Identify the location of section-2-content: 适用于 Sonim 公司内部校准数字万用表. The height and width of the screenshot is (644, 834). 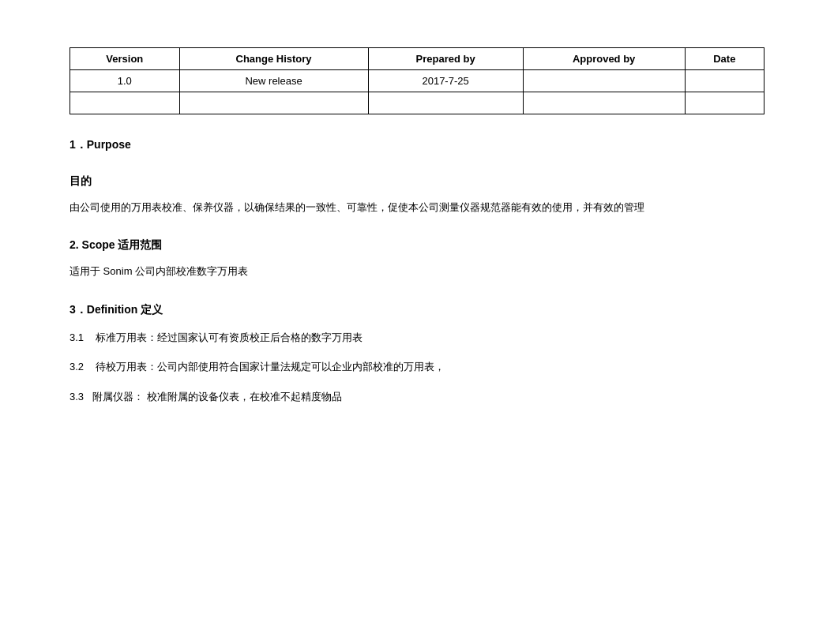
(417, 271).